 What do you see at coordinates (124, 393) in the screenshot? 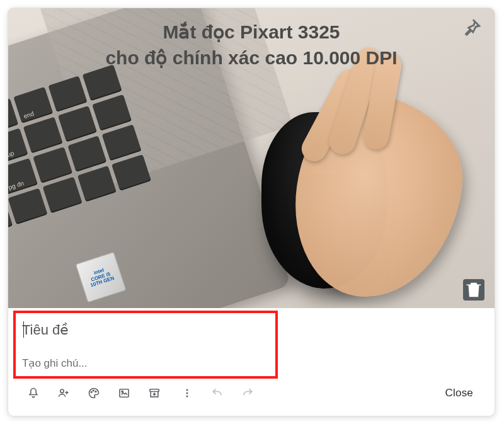
I see `add-image-button` at bounding box center [124, 393].